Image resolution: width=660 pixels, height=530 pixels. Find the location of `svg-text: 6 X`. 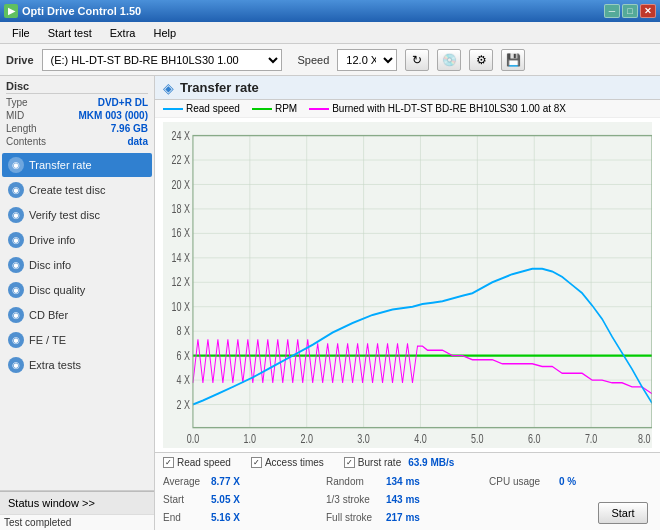

svg-text: 6 X is located at coordinates (182, 355).